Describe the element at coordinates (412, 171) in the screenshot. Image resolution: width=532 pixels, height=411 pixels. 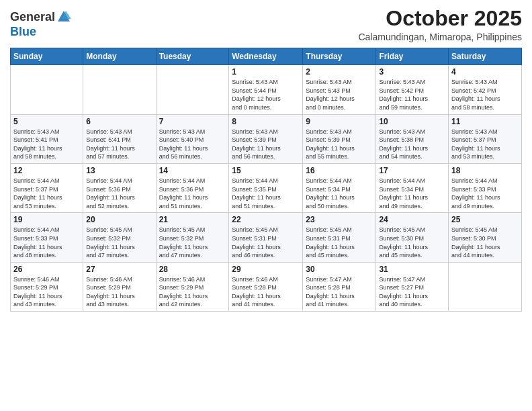
I see `day-number: 17` at that location.